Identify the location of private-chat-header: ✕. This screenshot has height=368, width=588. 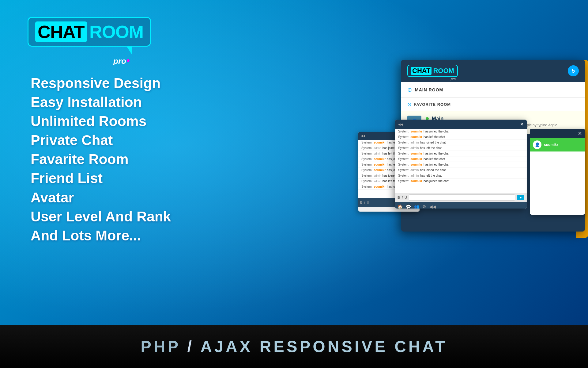
(557, 133).